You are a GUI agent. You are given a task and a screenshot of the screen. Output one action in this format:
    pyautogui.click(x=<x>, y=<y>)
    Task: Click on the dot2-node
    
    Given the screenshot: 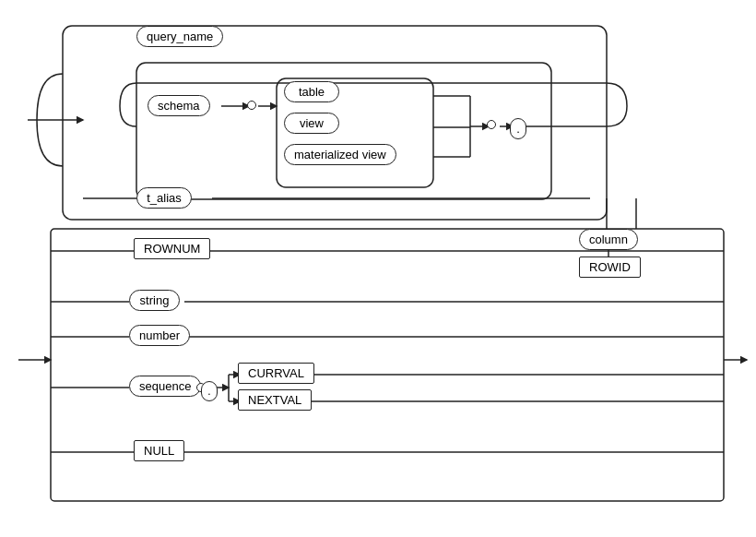 What is the action you would take?
    pyautogui.click(x=491, y=125)
    